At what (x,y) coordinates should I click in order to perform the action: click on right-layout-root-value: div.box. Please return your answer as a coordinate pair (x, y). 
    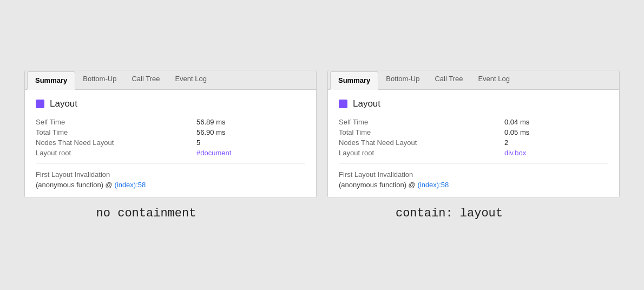
    Looking at the image, I should click on (556, 153).